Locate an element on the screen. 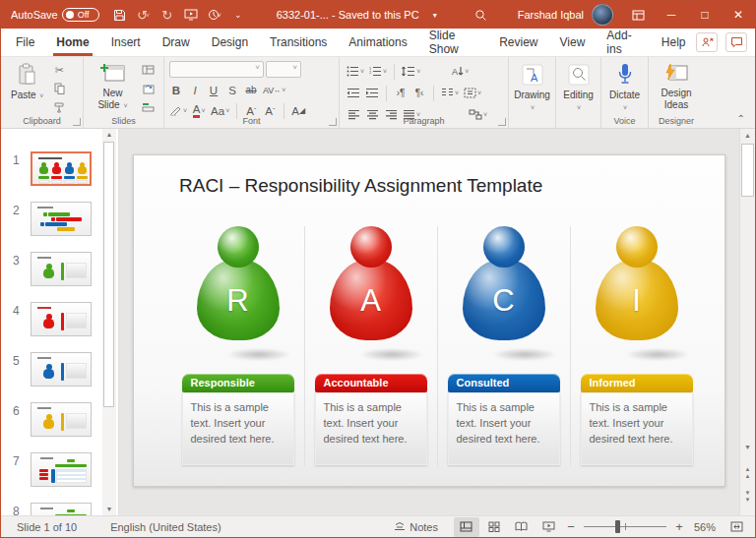 The width and height of the screenshot is (756, 538). italic-button: I is located at coordinates (195, 90).